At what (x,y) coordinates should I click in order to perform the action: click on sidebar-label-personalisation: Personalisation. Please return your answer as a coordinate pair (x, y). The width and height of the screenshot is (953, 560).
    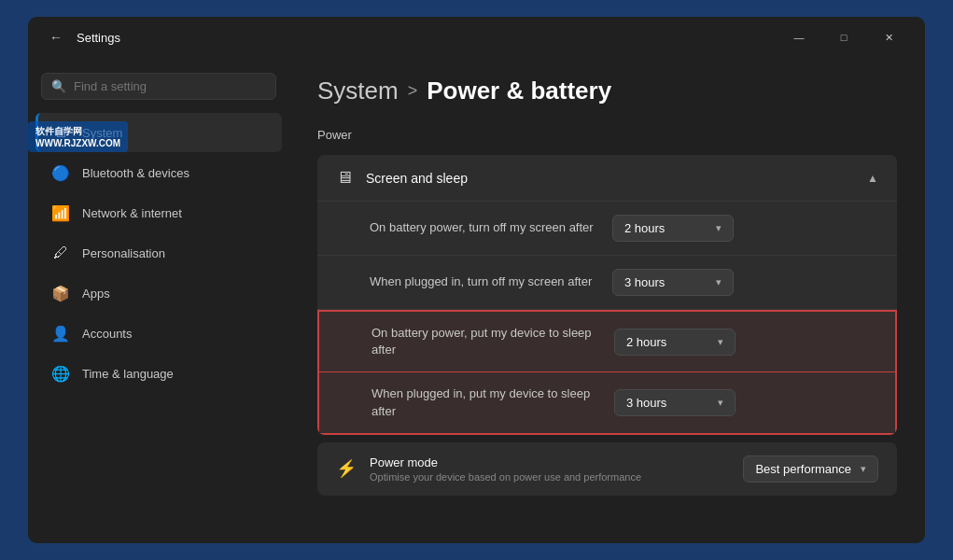
    Looking at the image, I should click on (123, 254).